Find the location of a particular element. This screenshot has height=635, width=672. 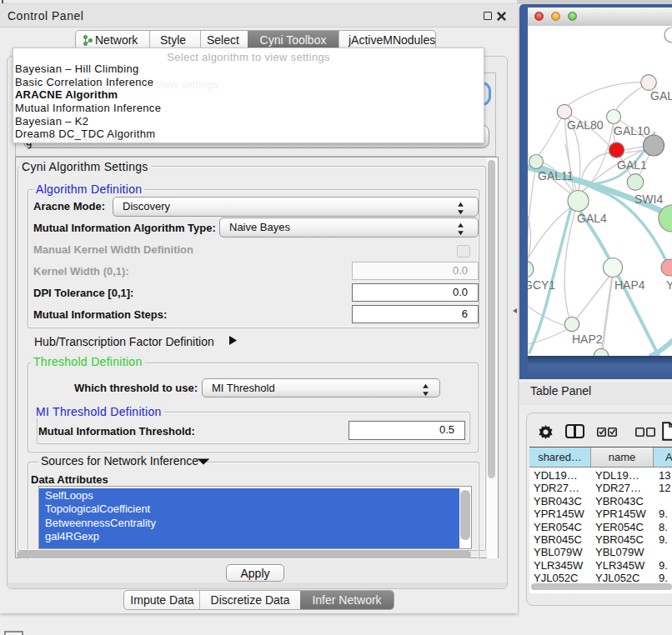

svg-text: GAL1 is located at coordinates (632, 165).